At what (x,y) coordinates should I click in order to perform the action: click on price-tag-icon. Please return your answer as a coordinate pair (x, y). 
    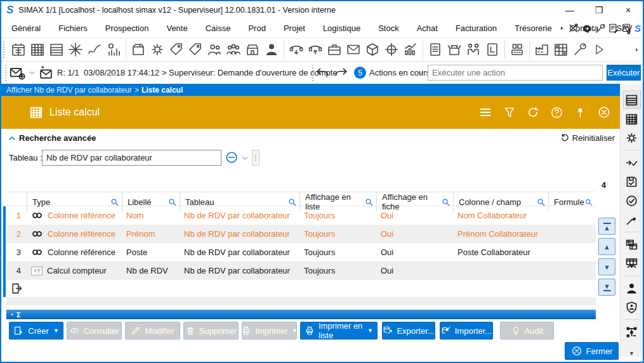
    Looking at the image, I should click on (176, 50).